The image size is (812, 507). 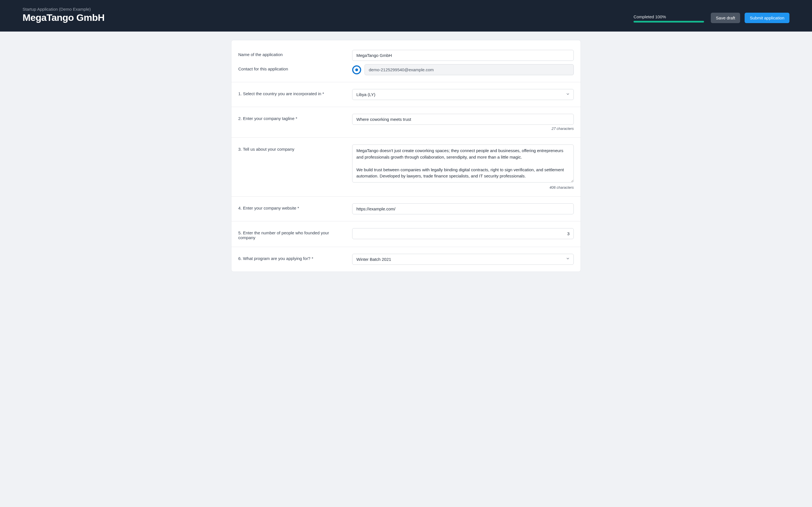 I want to click on form-row-website: 4. Enter your company website *, so click(x=406, y=209).